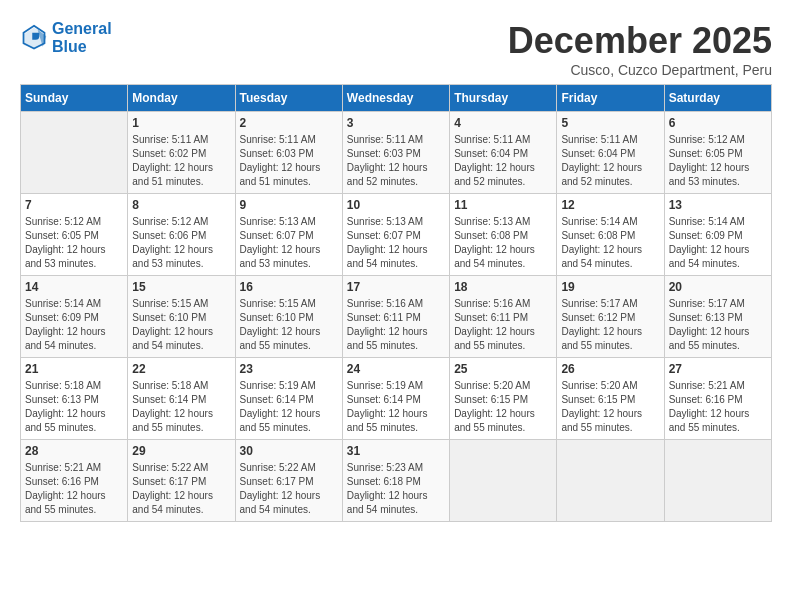 The height and width of the screenshot is (612, 792). Describe the element at coordinates (396, 399) in the screenshot. I see `calendar-cell: 24Sunrise: 5:19 AMSunset: 6:14 PMDayligh…` at that location.